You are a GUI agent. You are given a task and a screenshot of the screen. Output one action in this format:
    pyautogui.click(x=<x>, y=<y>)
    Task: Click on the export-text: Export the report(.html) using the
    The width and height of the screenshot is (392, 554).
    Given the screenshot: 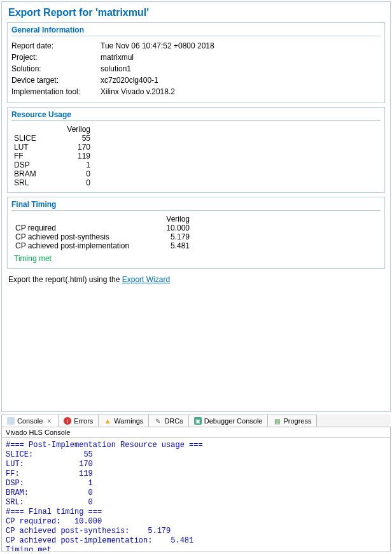 What is the action you would take?
    pyautogui.click(x=65, y=280)
    